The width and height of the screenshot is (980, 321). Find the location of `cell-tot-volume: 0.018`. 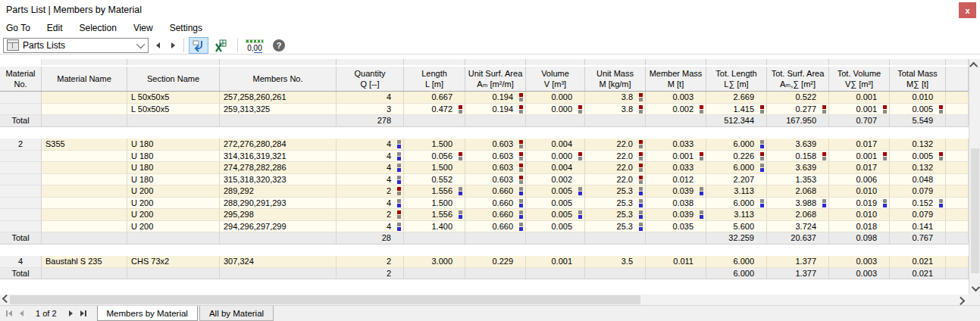

cell-tot-volume: 0.018 is located at coordinates (859, 227).